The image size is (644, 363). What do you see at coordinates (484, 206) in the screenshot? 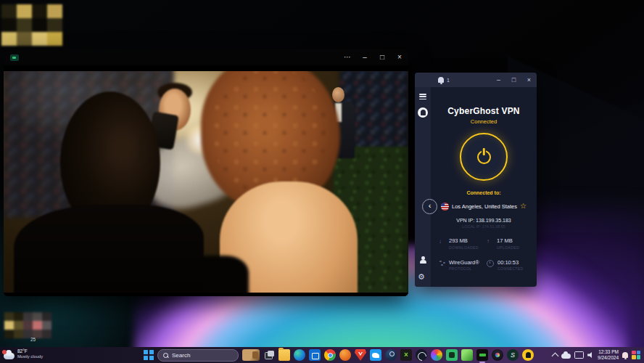
I see `server-row: ‹ Los Angeles, United States ☆` at bounding box center [484, 206].